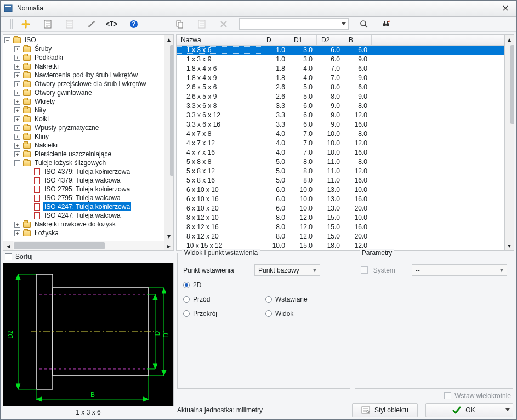 The image size is (517, 420). I want to click on tree-node: ISO 2795: Tuleja walcowa, so click(83, 198).